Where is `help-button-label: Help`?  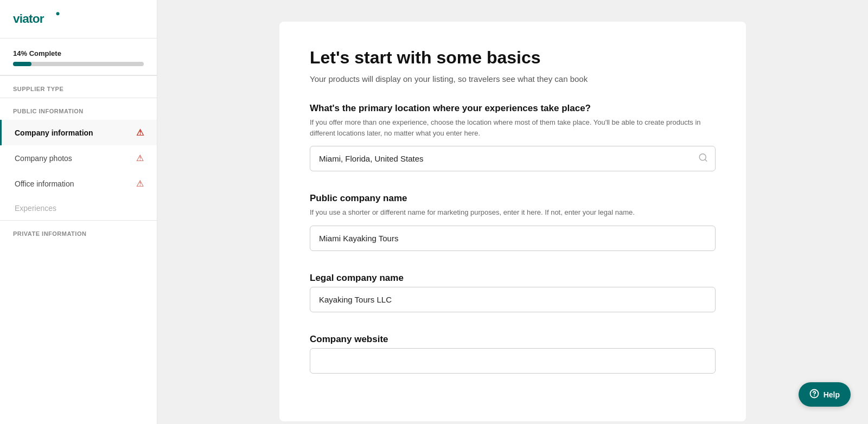 help-button-label: Help is located at coordinates (832, 395).